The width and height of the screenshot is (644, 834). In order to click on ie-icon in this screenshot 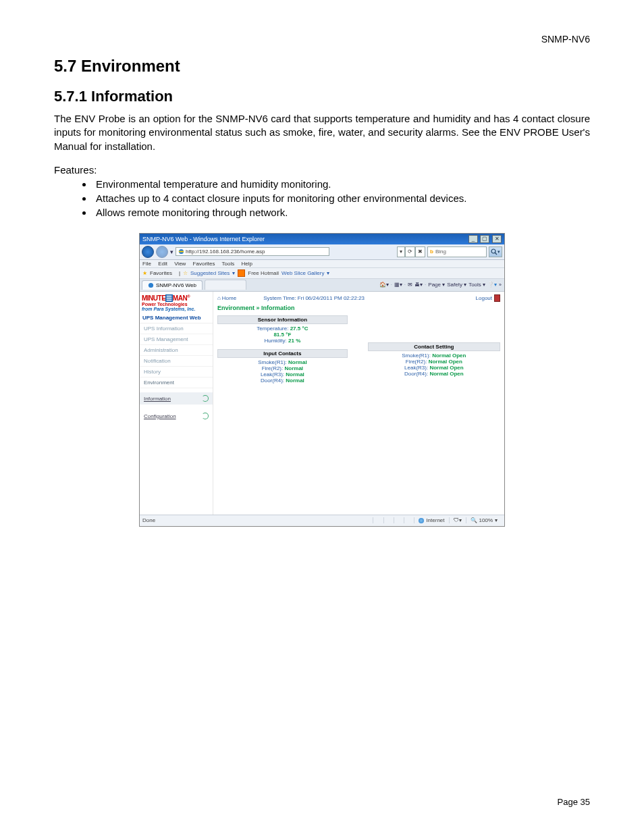, I will do `click(181, 251)`.